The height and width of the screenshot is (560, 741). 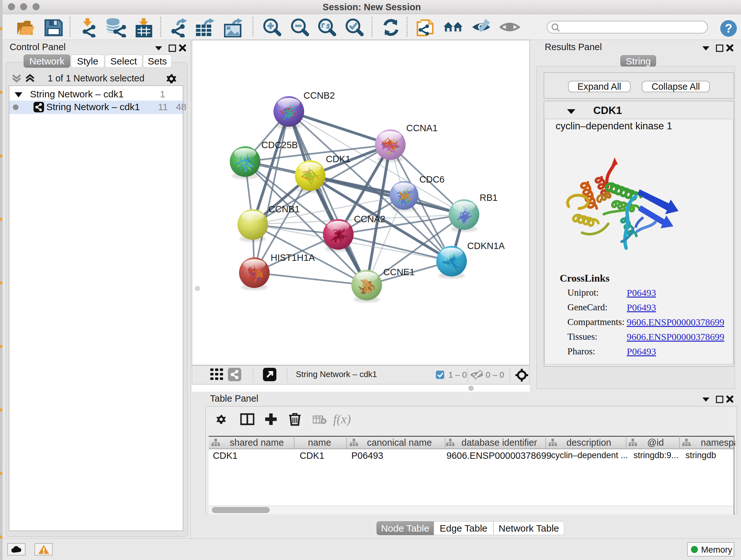 I want to click on svg-text: CCNE1, so click(x=399, y=272).